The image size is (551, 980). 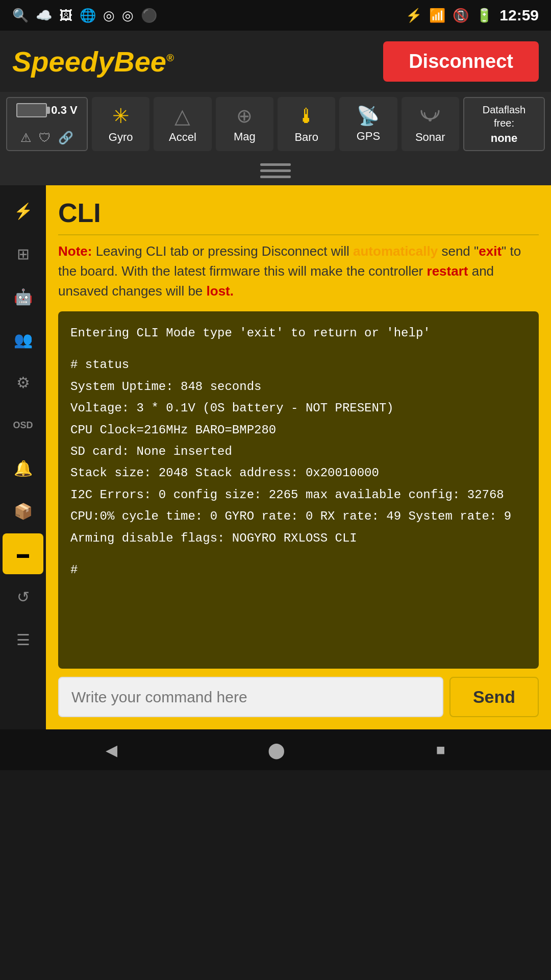 I want to click on sidebar-item-menu: ☰, so click(x=23, y=640).